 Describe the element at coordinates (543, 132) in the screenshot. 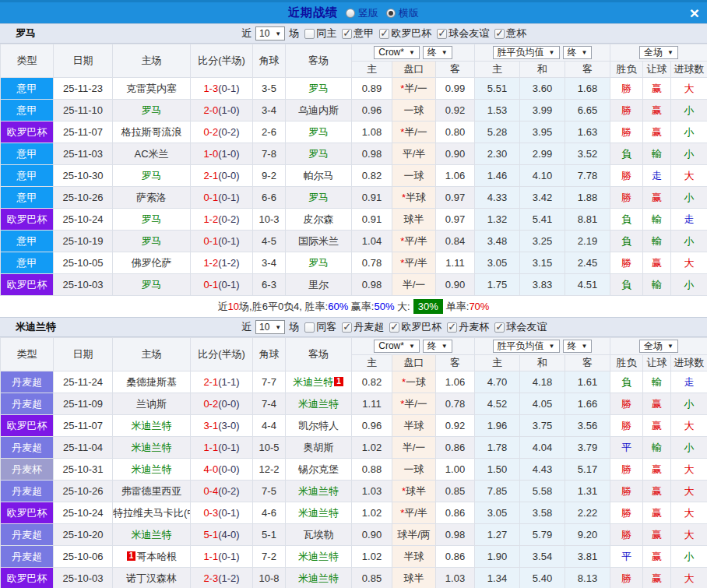

I see `avg-draw-cell: 3.95` at that location.